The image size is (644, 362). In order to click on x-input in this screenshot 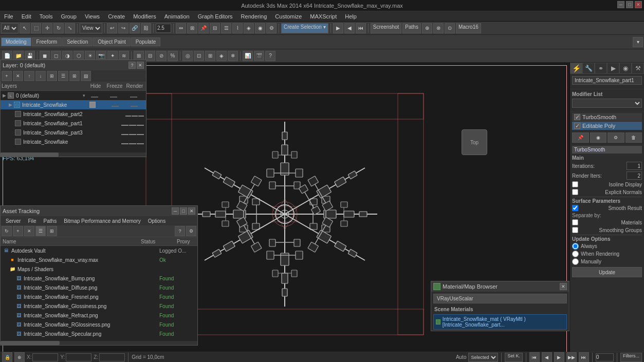, I will do `click(45, 357)`.